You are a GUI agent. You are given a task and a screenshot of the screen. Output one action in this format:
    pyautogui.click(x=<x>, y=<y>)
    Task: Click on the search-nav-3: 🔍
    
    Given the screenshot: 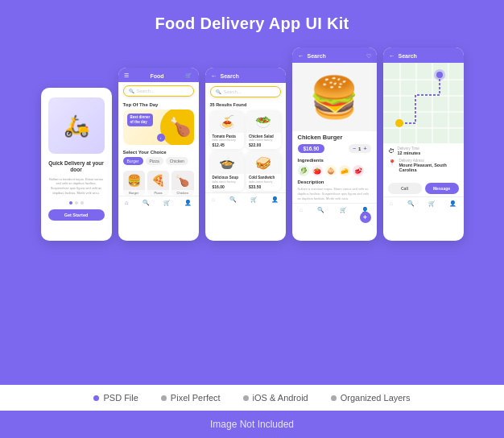 What is the action you would take?
    pyautogui.click(x=320, y=210)
    